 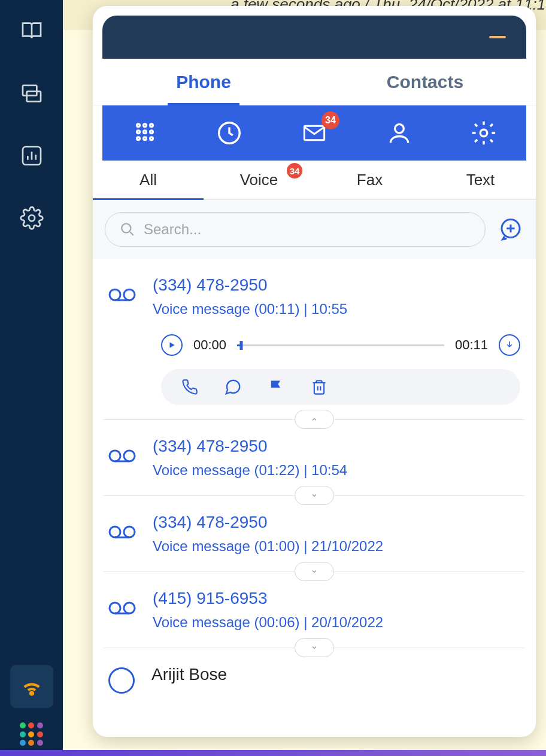 I want to click on call-back-button, so click(x=190, y=387).